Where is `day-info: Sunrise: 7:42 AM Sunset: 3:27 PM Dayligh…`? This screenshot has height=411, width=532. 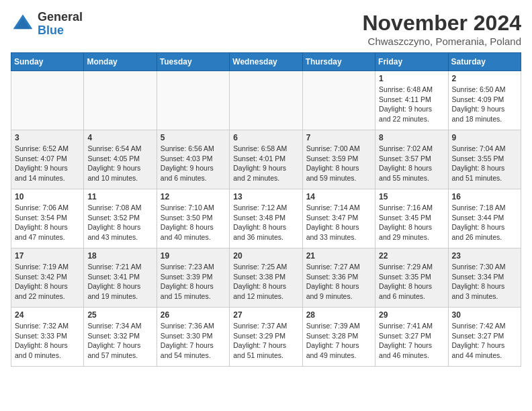
day-info: Sunrise: 7:42 AM Sunset: 3:27 PM Dayligh… is located at coordinates (485, 341).